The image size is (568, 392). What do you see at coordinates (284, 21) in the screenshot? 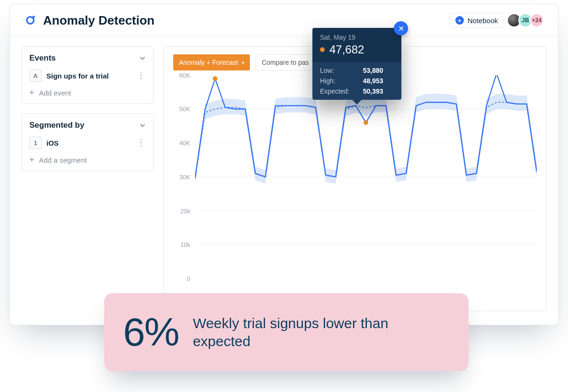
I see `header: Anomaly Detection + Notebook JB +24` at bounding box center [284, 21].